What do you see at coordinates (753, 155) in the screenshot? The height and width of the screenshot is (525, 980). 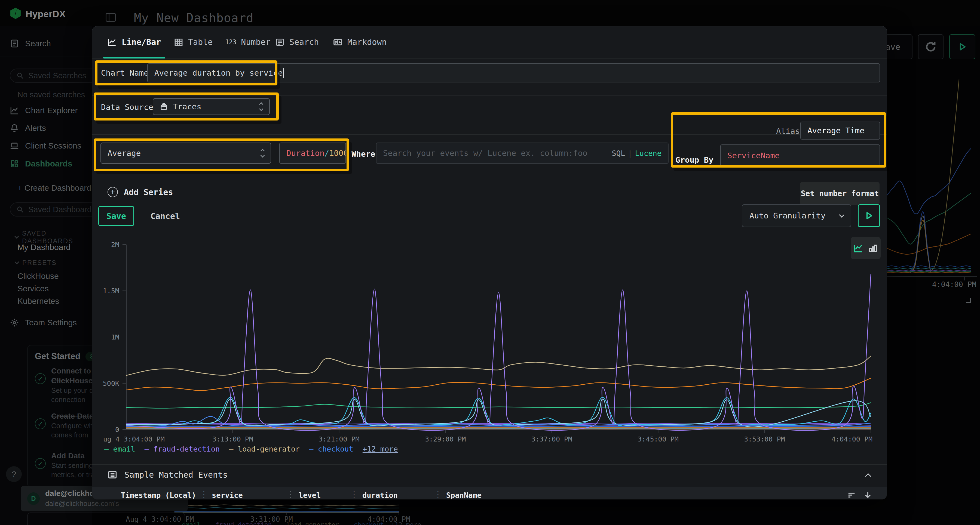 I see `group-by-value: ServiceName` at bounding box center [753, 155].